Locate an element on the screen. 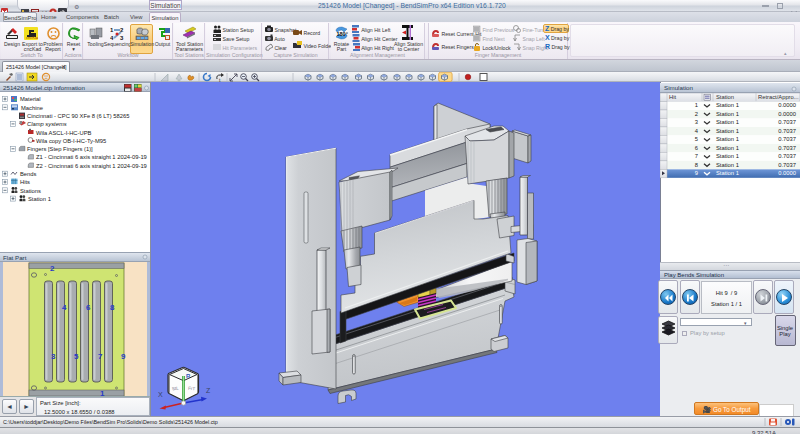 The height and width of the screenshot is (434, 800). svg-text: cncKad is located at coordinates (32, 38).